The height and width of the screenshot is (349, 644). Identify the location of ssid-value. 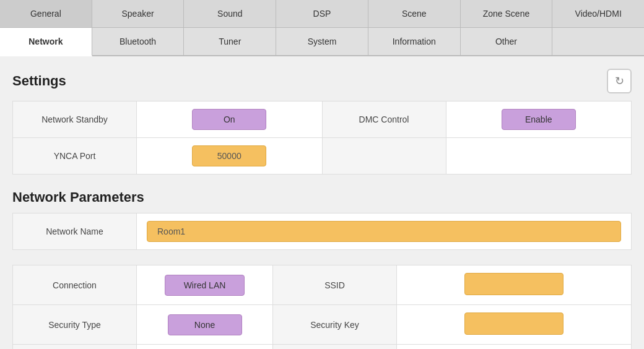
(514, 285).